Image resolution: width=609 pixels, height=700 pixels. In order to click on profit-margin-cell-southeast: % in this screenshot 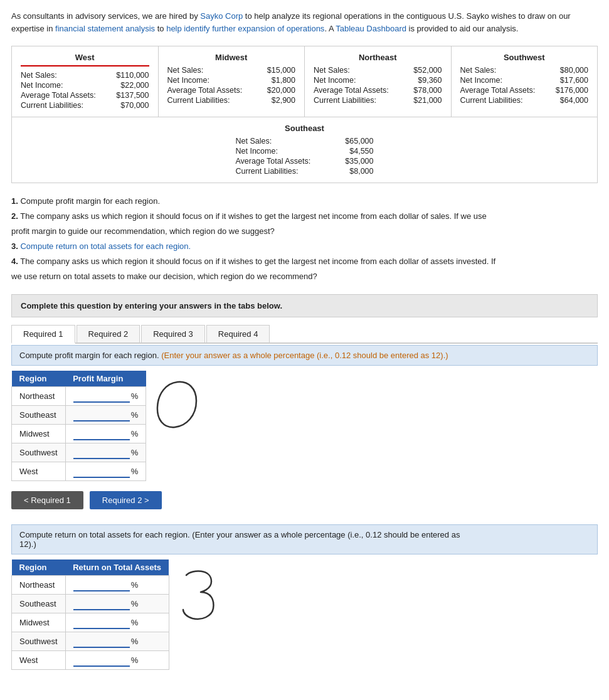, I will do `click(105, 415)`.